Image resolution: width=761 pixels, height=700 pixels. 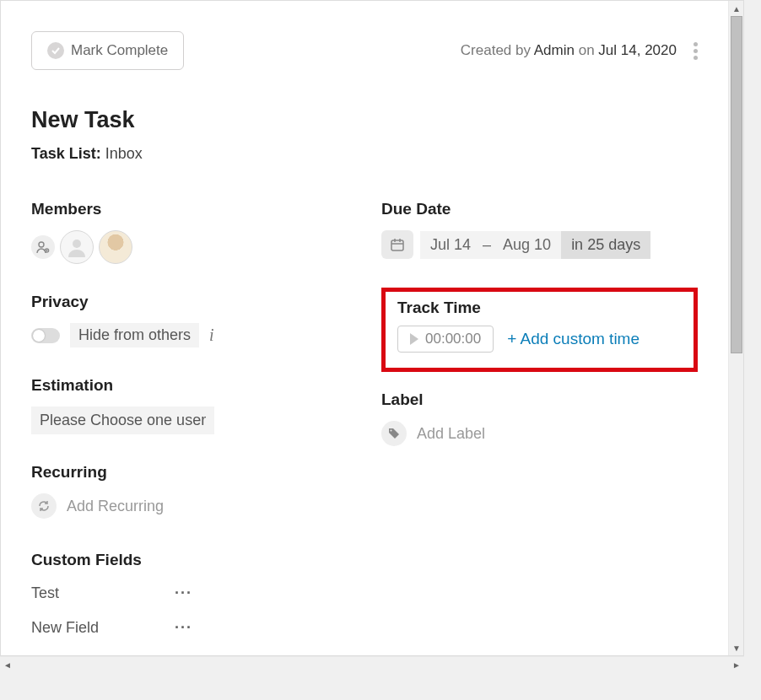 What do you see at coordinates (189, 594) in the screenshot?
I see `custom-field-row: Test ···` at bounding box center [189, 594].